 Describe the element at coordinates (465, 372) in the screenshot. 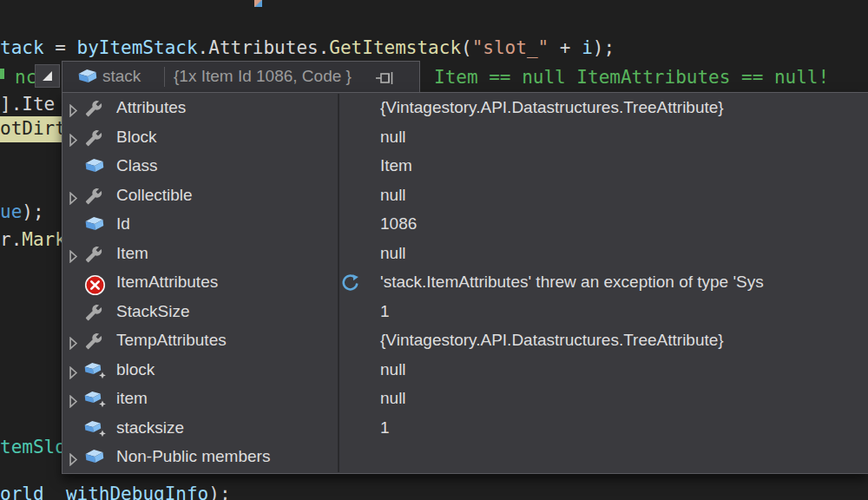

I see `datatip-row: blocknull` at that location.